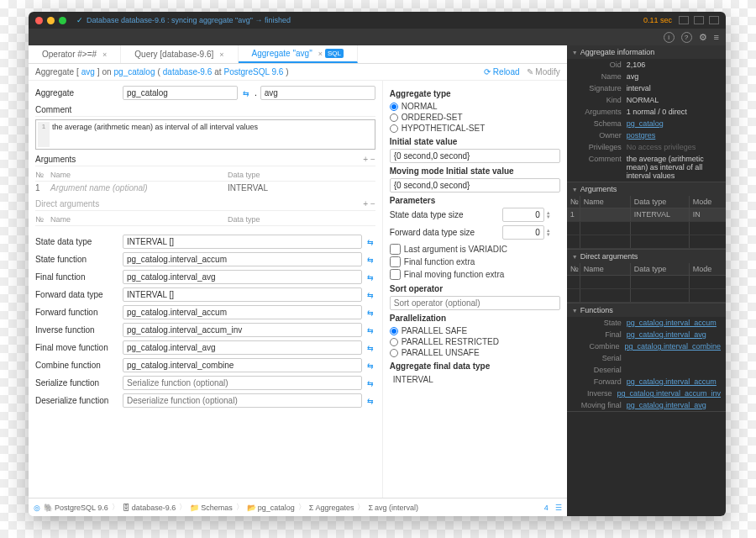 This screenshot has width=756, height=538. What do you see at coordinates (523, 215) in the screenshot?
I see `state-size-input` at bounding box center [523, 215].